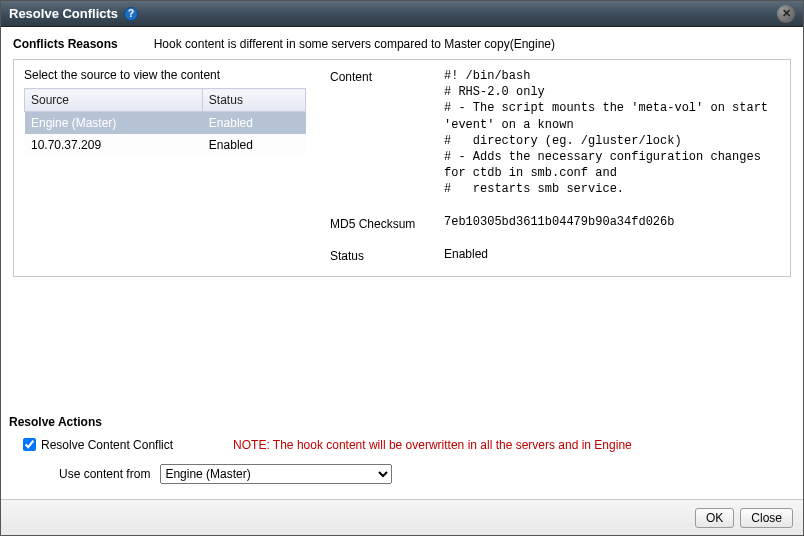  What do you see at coordinates (402, 474) in the screenshot?
I see `resolve-row-2: Use content from Engine (Master) 10.70.3…` at bounding box center [402, 474].